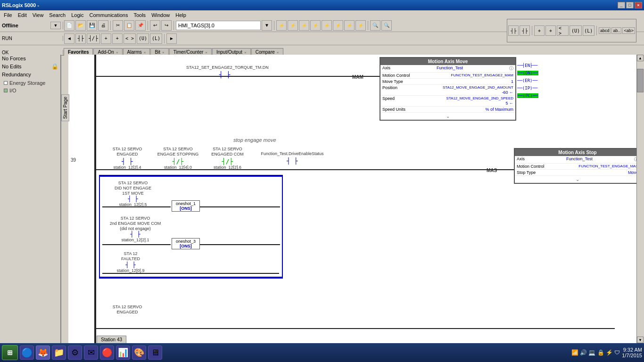 The width and height of the screenshot is (644, 362). Describe the element at coordinates (12, 66) in the screenshot. I see `edits-label: No Edits` at that location.